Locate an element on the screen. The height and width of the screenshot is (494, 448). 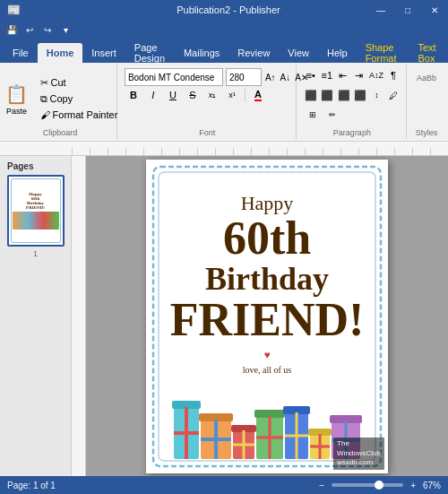
font-name-input is located at coordinates (174, 77).